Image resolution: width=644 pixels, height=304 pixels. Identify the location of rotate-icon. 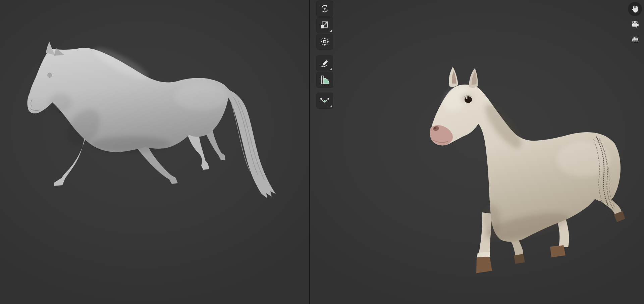
(325, 9).